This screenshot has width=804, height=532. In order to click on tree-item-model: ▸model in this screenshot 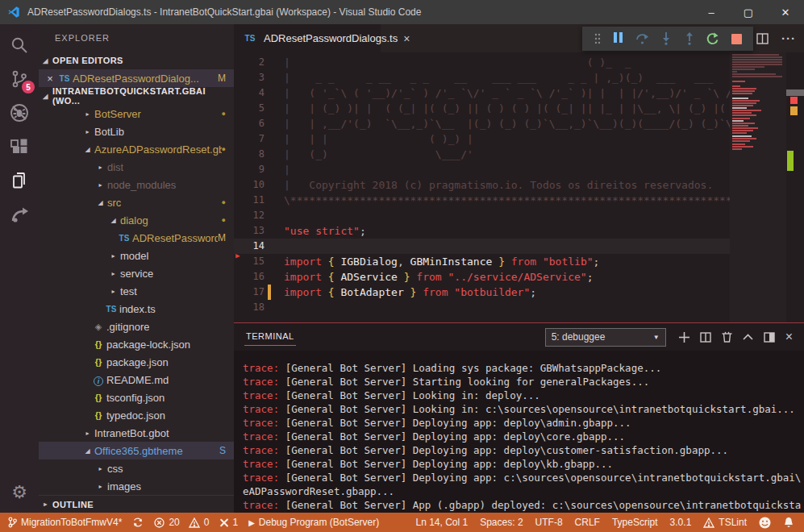, I will do `click(136, 256)`.